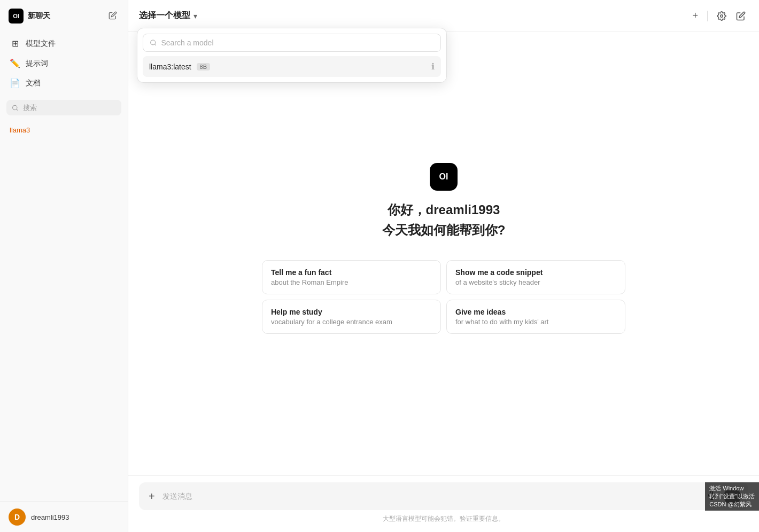  Describe the element at coordinates (33, 83) in the screenshot. I see `sidebar-item-docs-label: 文档` at that location.